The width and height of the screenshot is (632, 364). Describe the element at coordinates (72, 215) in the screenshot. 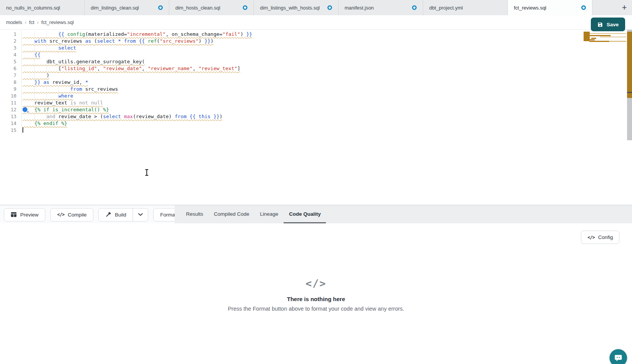

I see `compile-button: </> Compile` at that location.